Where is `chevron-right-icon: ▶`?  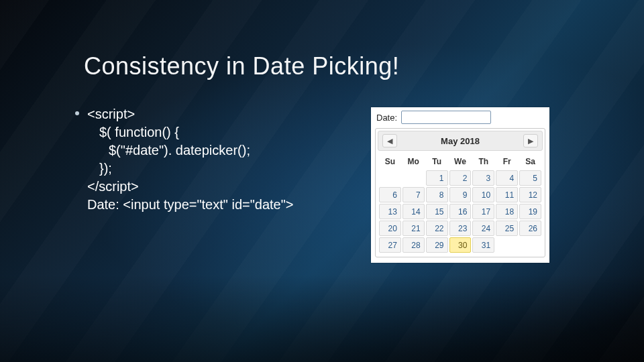
chevron-right-icon: ▶ is located at coordinates (531, 141).